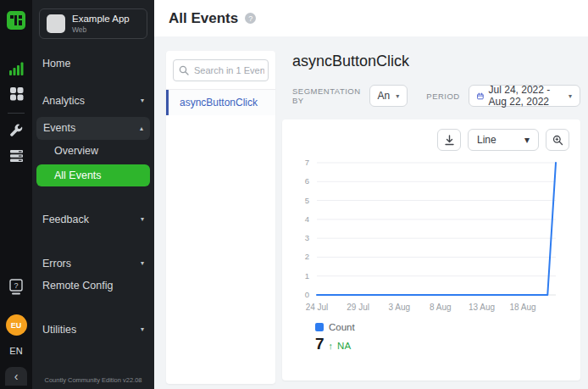  Describe the element at coordinates (93, 264) in the screenshot. I see `sidebar-item-errors: Errors▾` at that location.